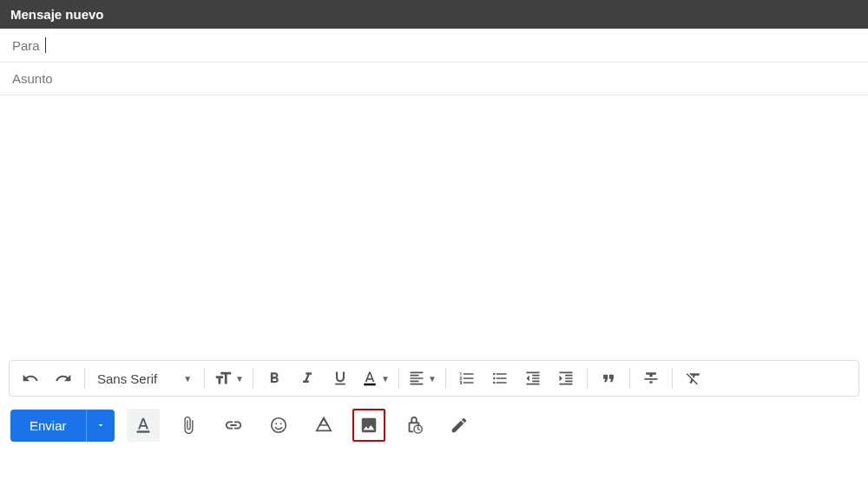 The width and height of the screenshot is (868, 492). What do you see at coordinates (324, 425) in the screenshot?
I see `drive-icon` at bounding box center [324, 425].